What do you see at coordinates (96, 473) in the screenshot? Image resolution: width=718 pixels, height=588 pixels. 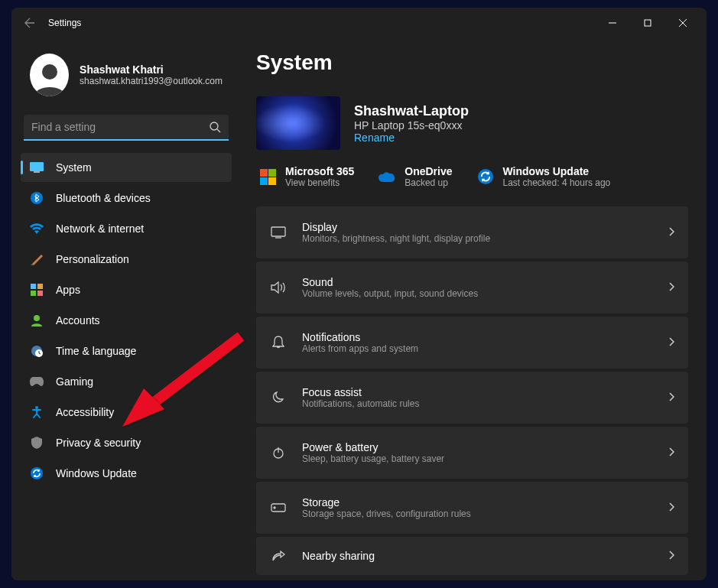 I see `sidebar-item-label: Windows Update` at bounding box center [96, 473].